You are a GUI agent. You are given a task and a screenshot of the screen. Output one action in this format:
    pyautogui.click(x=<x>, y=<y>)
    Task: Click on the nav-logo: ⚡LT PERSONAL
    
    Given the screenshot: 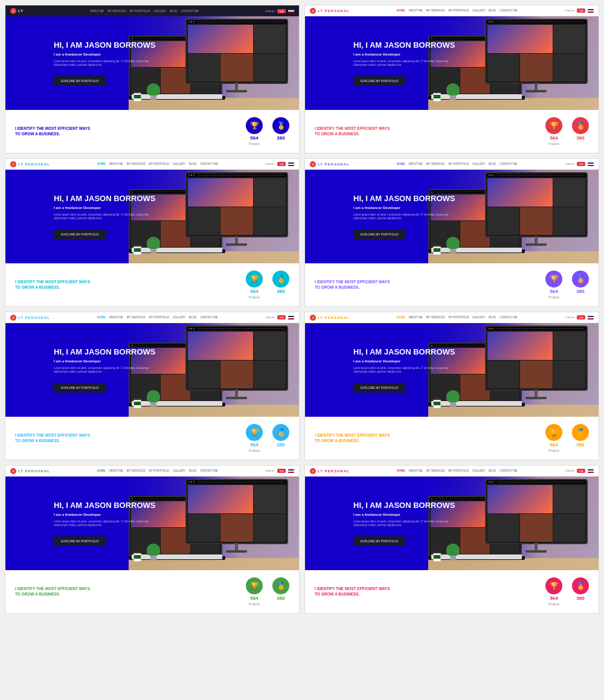 What is the action you would take?
    pyautogui.click(x=330, y=11)
    